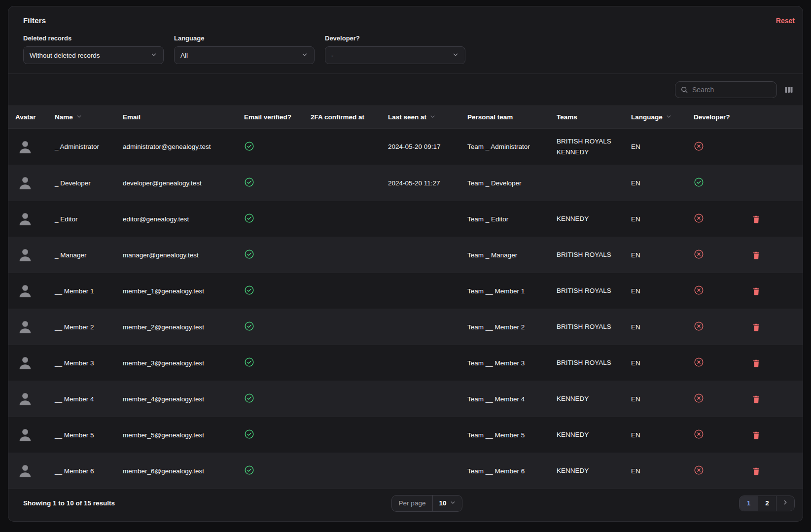 Image resolution: width=811 pixels, height=532 pixels. I want to click on filters-reset-button: Reset, so click(785, 21).